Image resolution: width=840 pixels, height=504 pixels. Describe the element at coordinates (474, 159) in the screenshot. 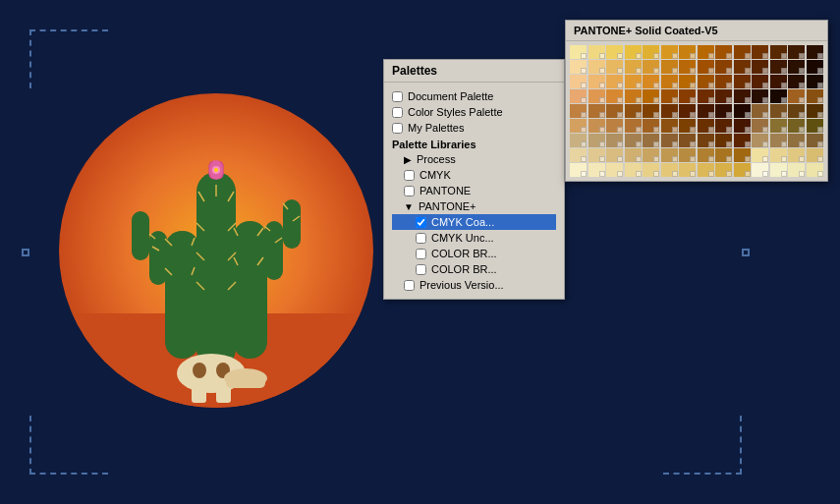

I see `palette-item-process: ▶ Process` at that location.